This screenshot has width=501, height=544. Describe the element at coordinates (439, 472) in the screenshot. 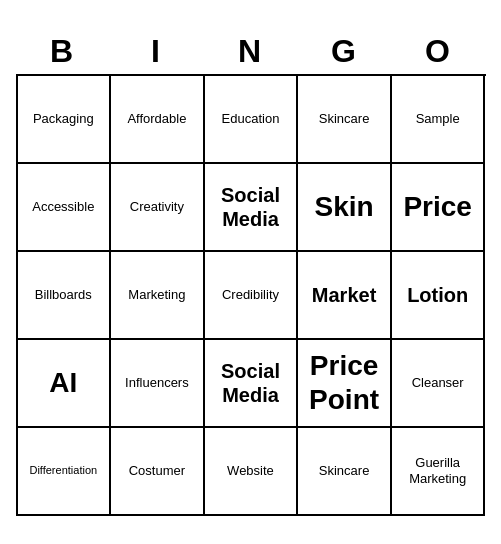

I see `bingo-cell: Guerilla Marketing` at that location.